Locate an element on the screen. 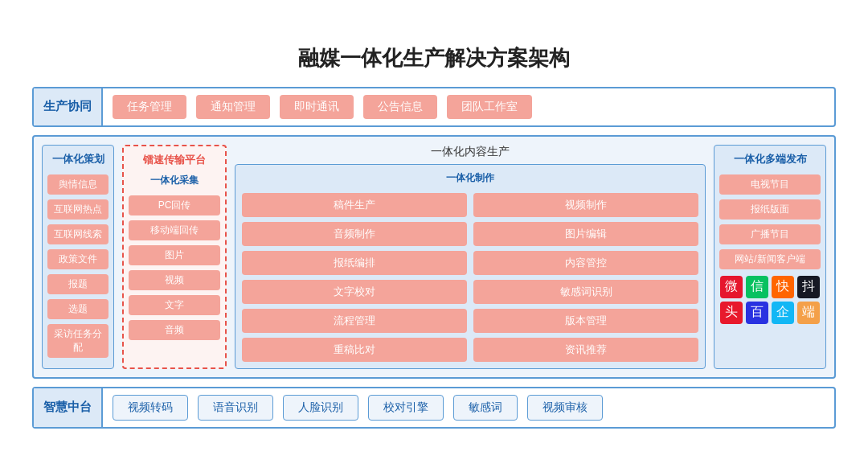  weibo-icon: 微 is located at coordinates (731, 287).